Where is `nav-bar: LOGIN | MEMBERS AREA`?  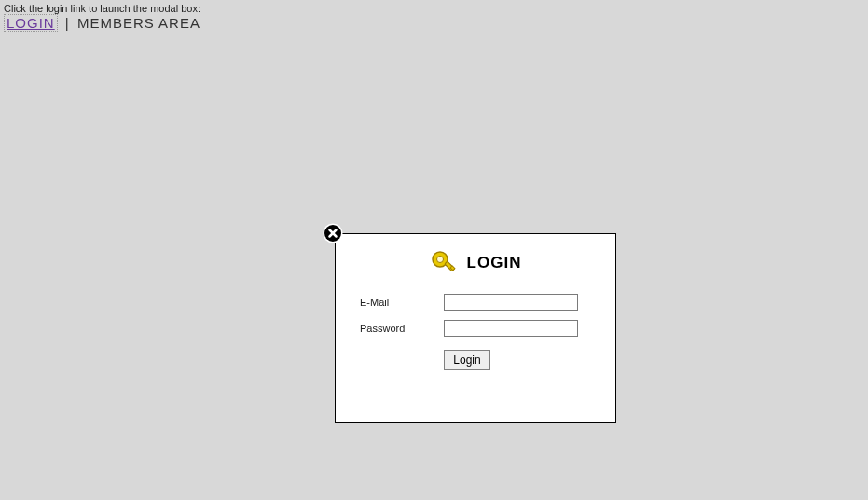
nav-bar: LOGIN | MEMBERS AREA is located at coordinates (434, 22).